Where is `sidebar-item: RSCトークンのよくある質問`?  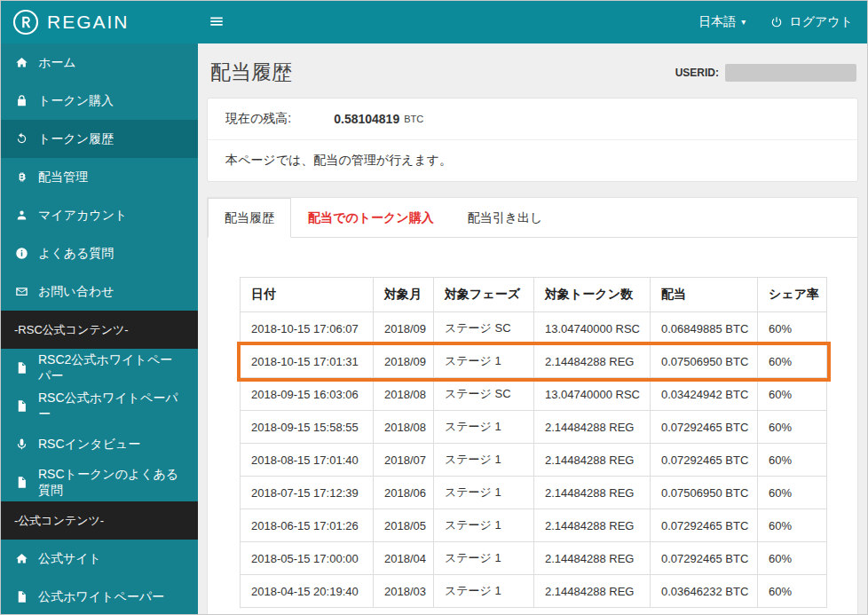 sidebar-item: RSCトークンのよくある質問 is located at coordinates (99, 483).